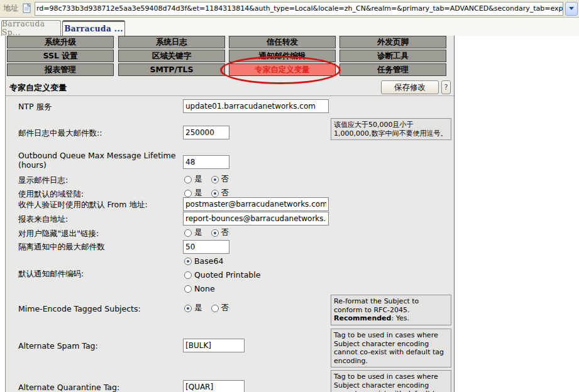 Image resolution: width=579 pixels, height=392 pixels. I want to click on url-text: rd=98c733b3d938712e5aa3e59408d74d3f&et=1…, so click(300, 9).